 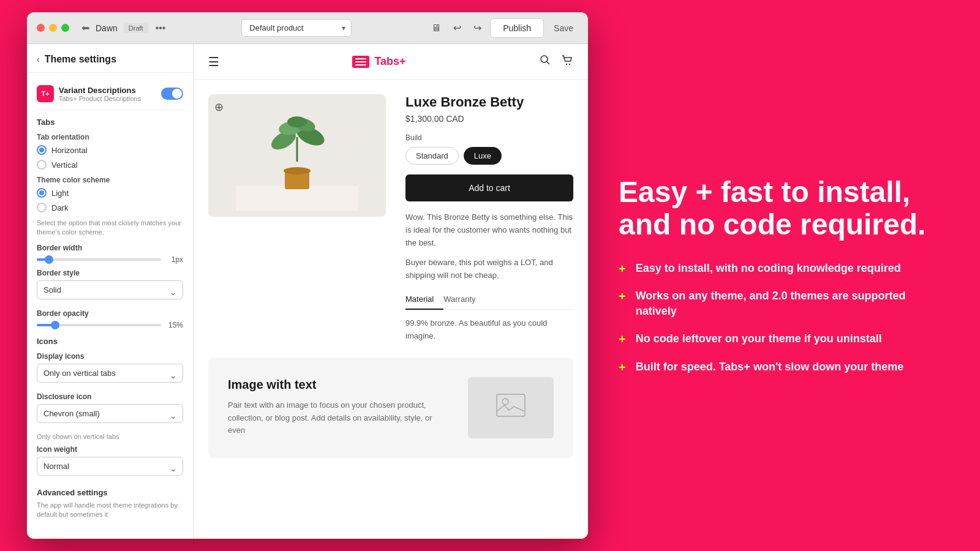 I want to click on tabs-nav: Material Warranty, so click(x=489, y=300).